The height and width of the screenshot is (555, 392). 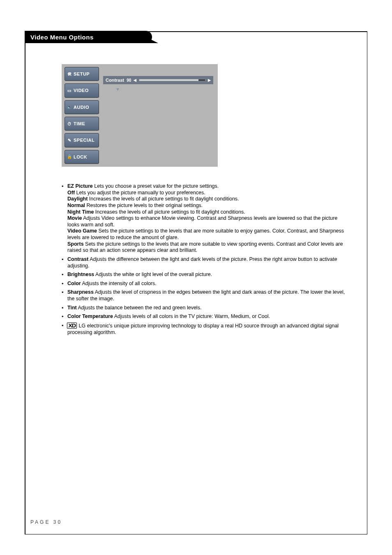 I want to click on sub-option: Off Lets you adjust the picture manually…, so click(x=209, y=193).